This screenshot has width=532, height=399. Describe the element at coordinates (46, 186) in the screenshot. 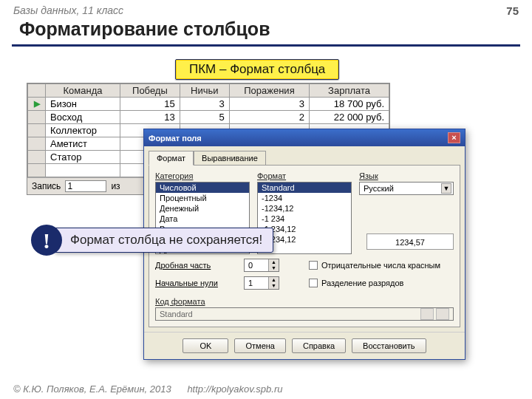

I see `record-label: Запись` at that location.